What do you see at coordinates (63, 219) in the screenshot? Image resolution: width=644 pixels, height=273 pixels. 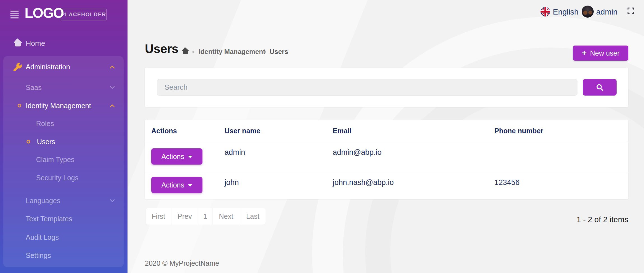 I see `sidebar-item-text-templates: Text Templates` at bounding box center [63, 219].